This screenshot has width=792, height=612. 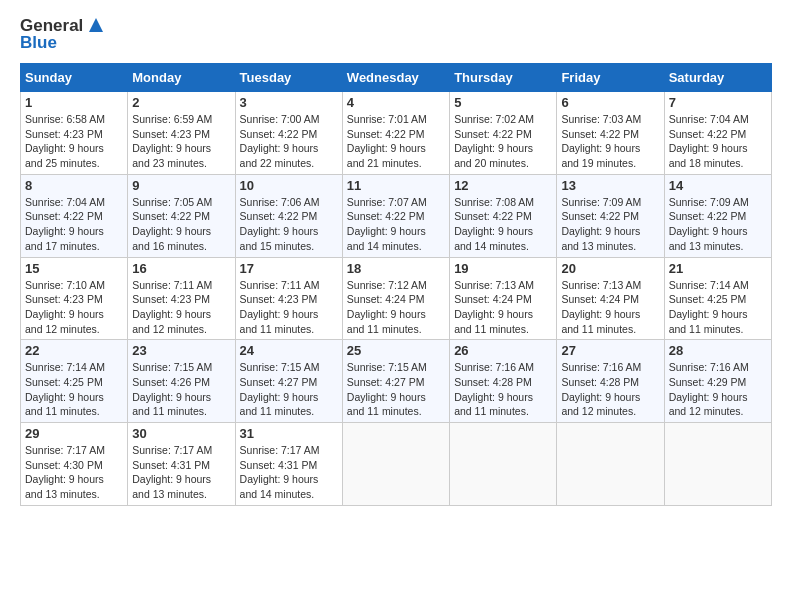 What do you see at coordinates (182, 134) in the screenshot?
I see `calendar-cell: 2Sunrise: 6:59 AMSunset: 4:23 PMDaylight…` at bounding box center [182, 134].